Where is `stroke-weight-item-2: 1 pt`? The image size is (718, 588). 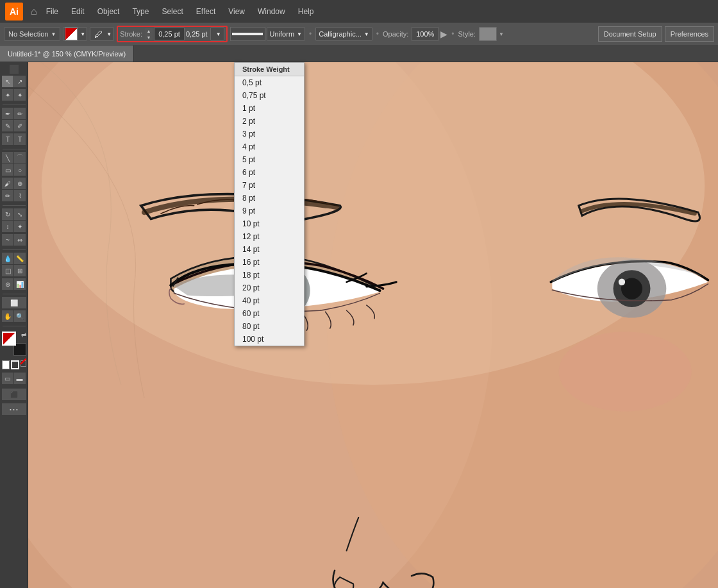 stroke-weight-item-2: 1 pt is located at coordinates (269, 108).